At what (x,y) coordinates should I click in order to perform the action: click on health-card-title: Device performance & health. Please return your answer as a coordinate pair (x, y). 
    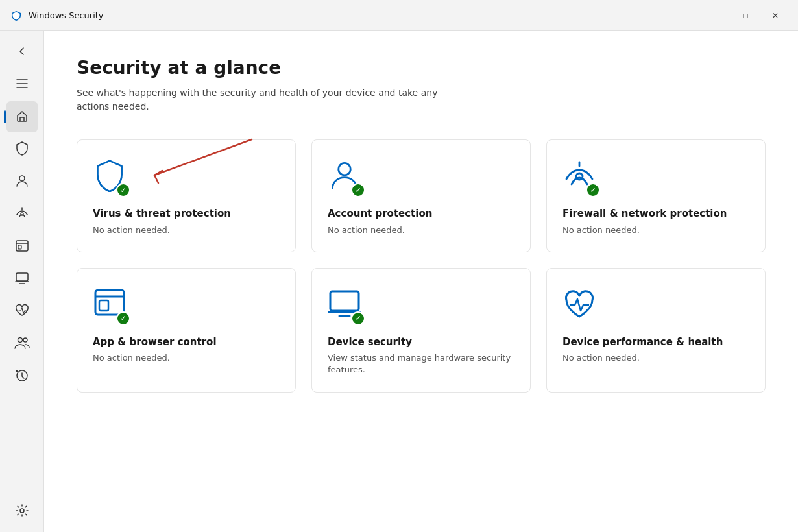
    Looking at the image, I should click on (656, 343).